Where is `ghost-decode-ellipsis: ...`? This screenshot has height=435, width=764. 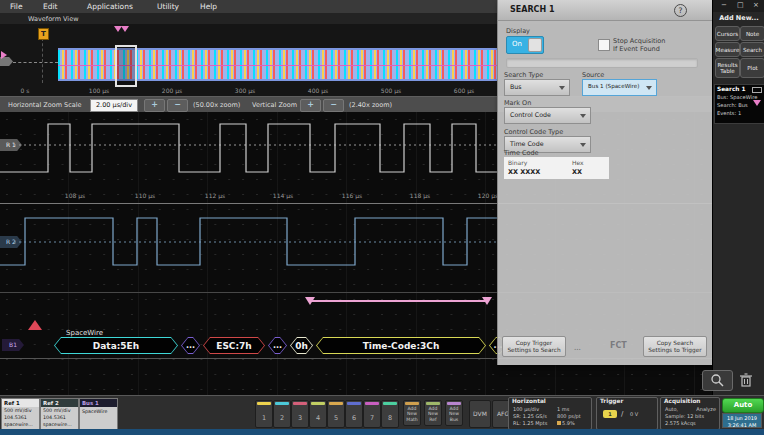 ghost-decode-ellipsis: ... is located at coordinates (578, 348).